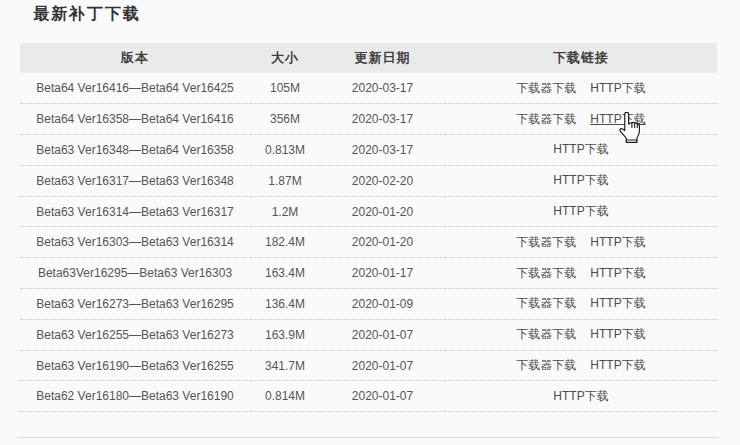 This screenshot has width=740, height=445. I want to click on size-cell: 163.4M, so click(285, 274).